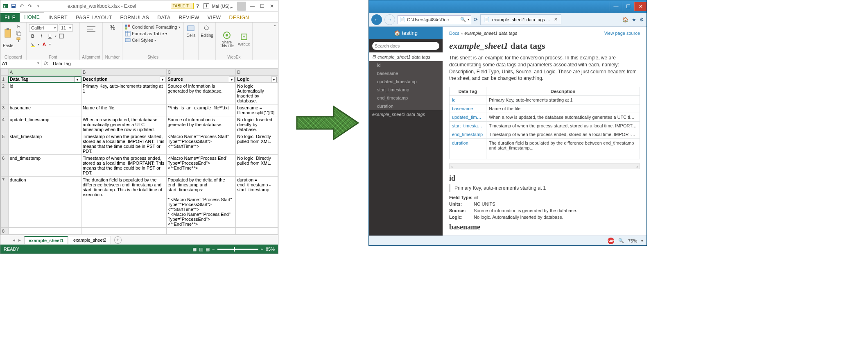 The image size is (868, 340). What do you see at coordinates (46, 64) in the screenshot?
I see `fx-icon: fx` at bounding box center [46, 64].